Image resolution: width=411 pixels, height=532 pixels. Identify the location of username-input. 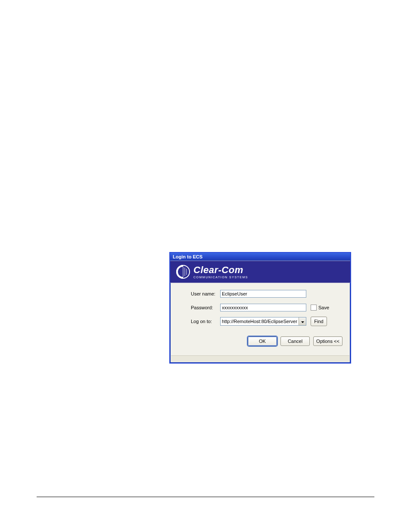
(263, 294).